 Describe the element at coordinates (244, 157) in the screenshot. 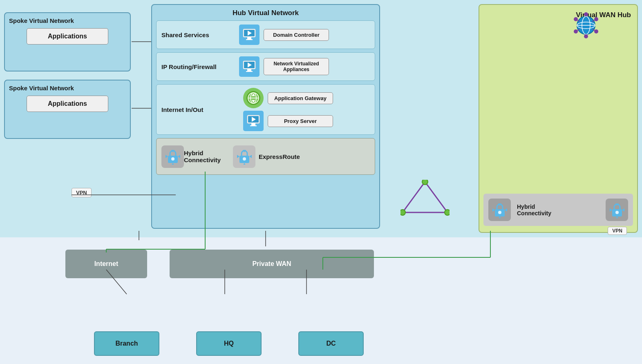

I see `hub-expressroute-lock-icon` at that location.